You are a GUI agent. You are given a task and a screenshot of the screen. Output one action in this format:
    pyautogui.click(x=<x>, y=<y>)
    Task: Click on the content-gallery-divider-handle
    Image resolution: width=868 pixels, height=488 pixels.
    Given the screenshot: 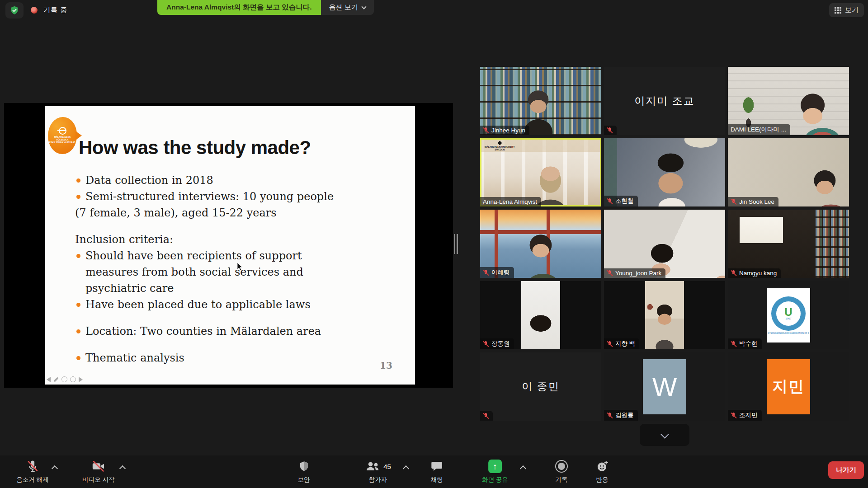 What is the action you would take?
    pyautogui.click(x=457, y=244)
    